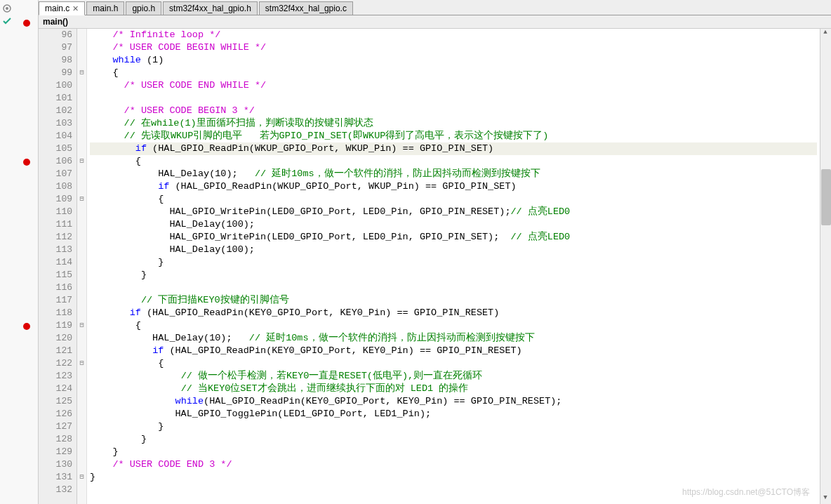 This screenshot has height=504, width=831. Describe the element at coordinates (105, 8) in the screenshot. I see `tab-label: main.h` at that location.